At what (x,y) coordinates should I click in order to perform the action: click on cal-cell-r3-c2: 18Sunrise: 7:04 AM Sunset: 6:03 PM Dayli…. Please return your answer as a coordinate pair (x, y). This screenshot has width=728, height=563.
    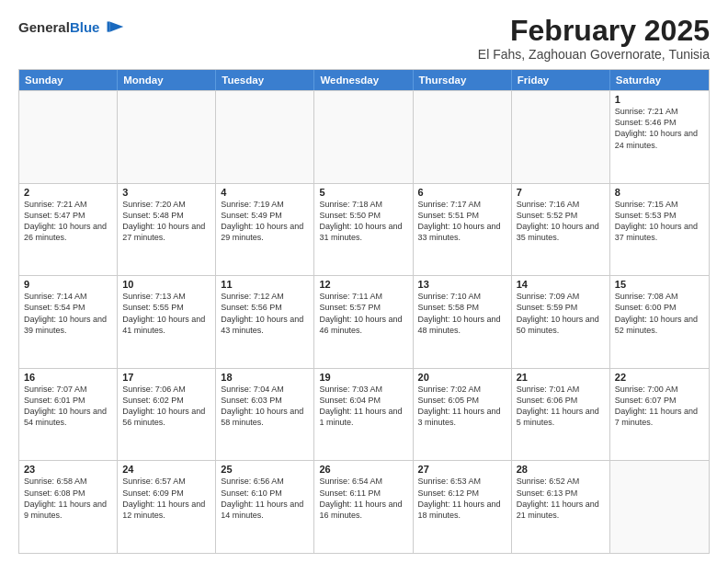
    Looking at the image, I should click on (265, 415).